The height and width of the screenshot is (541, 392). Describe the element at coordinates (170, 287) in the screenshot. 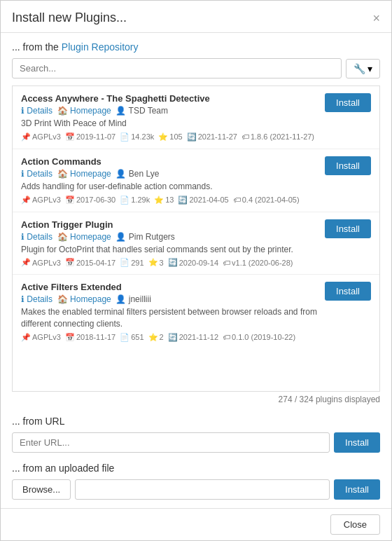

I see `plugin-name: Active Filters Extended` at that location.